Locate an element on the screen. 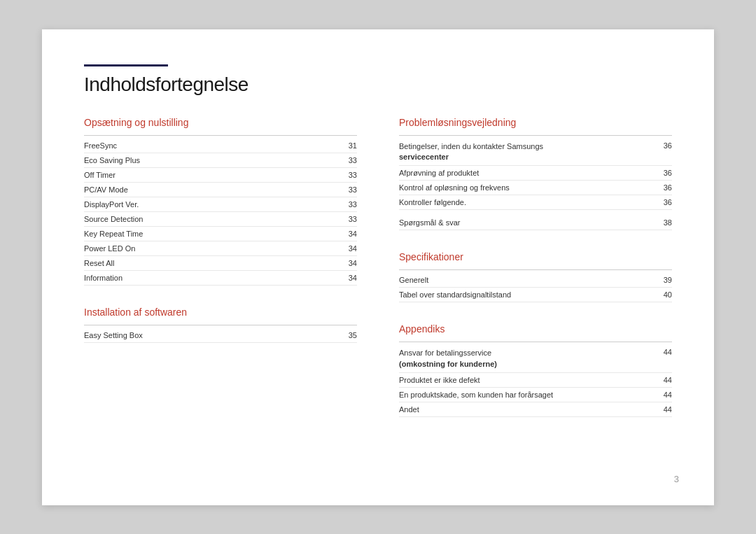 Image resolution: width=756 pixels, height=534 pixels. toc-page: 39 is located at coordinates (665, 280).